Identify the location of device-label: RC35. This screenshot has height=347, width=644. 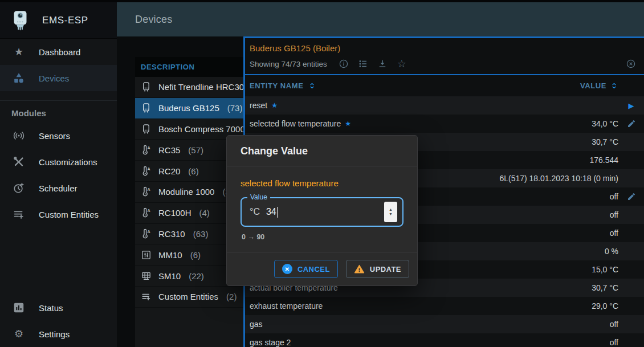
(169, 150).